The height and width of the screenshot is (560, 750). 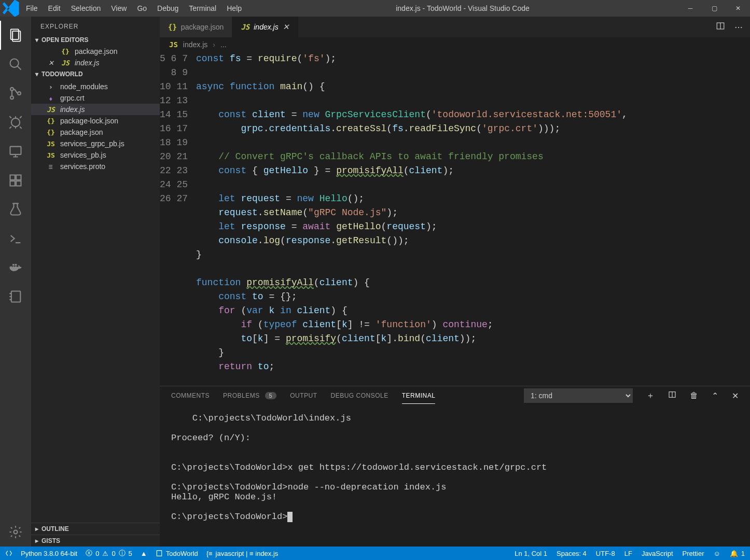 I want to click on search-icon, so click(x=16, y=64).